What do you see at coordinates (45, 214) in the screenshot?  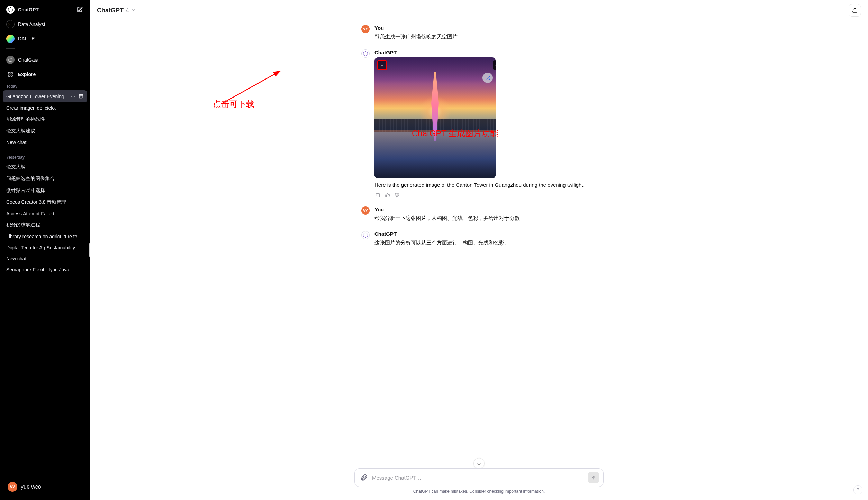 I see `chat-item: Access Attempt Failed` at bounding box center [45, 214].